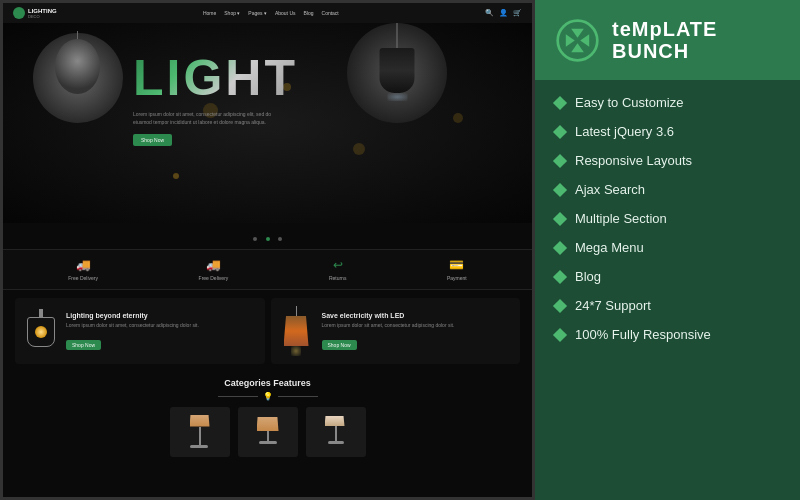 The width and height of the screenshot is (800, 500). I want to click on feature-text-4: Multiple Section, so click(621, 218).